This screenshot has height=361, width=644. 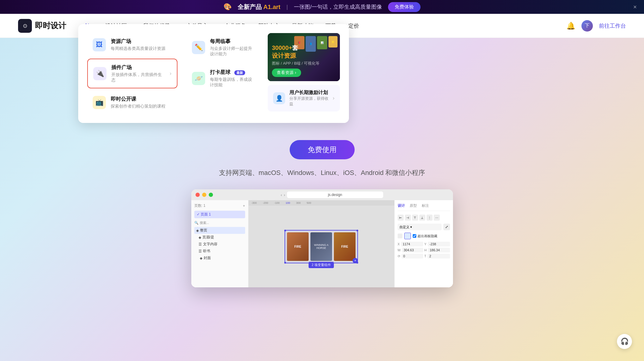 What do you see at coordinates (286, 73) in the screenshot?
I see `promo-view-btn: 查看资源 ›` at bounding box center [286, 73].